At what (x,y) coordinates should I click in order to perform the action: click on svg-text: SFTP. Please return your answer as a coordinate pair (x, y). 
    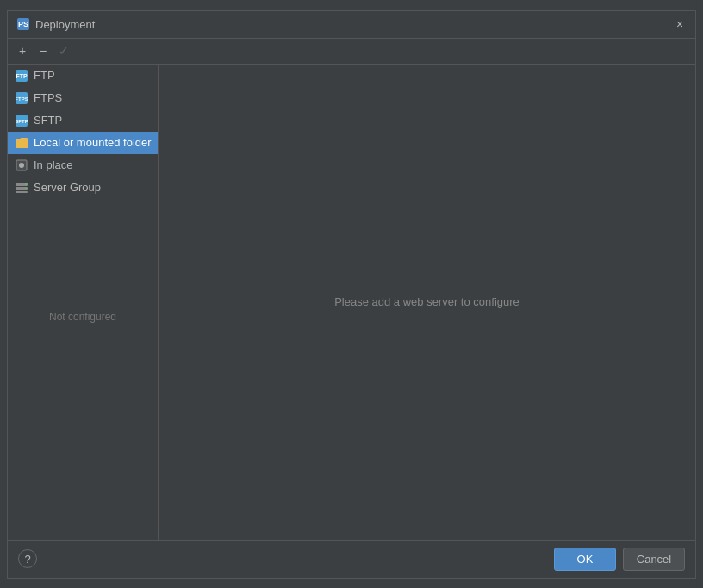
    Looking at the image, I should click on (22, 121).